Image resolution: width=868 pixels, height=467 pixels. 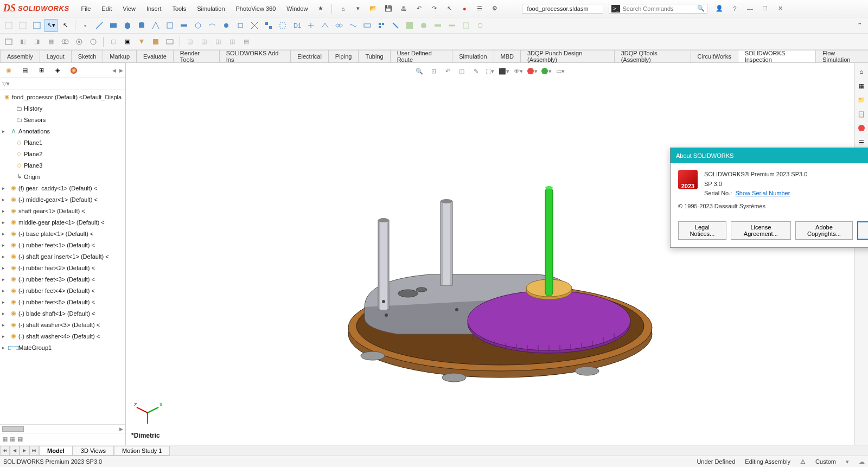 What do you see at coordinates (473, 56) in the screenshot?
I see `tab-simulation: Simulation` at bounding box center [473, 56].